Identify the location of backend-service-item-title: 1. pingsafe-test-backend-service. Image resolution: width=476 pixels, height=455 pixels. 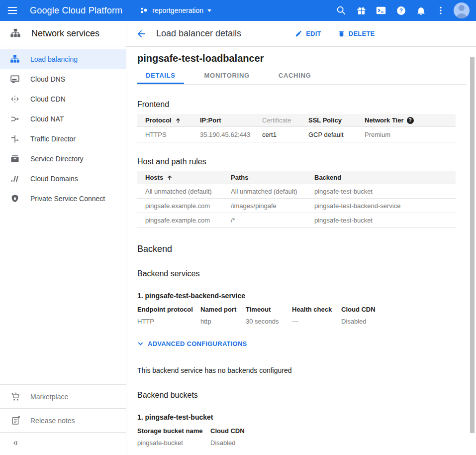
(302, 296).